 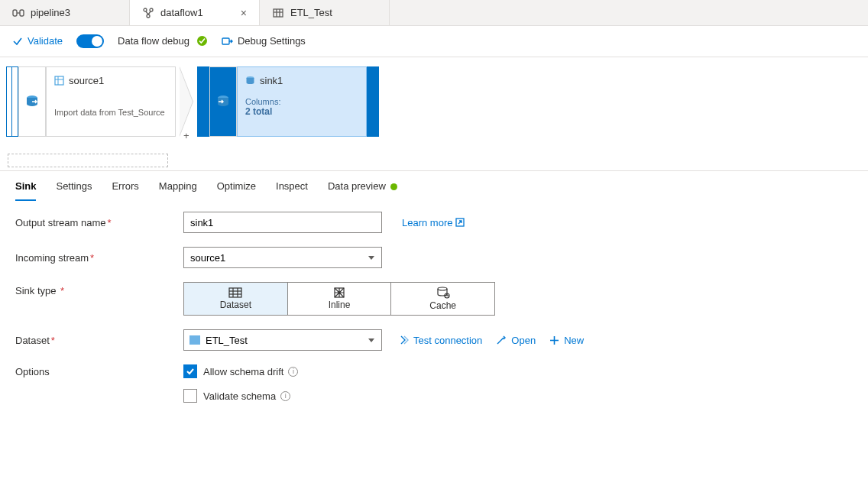 I want to click on subtab-optimize: Optimize, so click(x=237, y=191).